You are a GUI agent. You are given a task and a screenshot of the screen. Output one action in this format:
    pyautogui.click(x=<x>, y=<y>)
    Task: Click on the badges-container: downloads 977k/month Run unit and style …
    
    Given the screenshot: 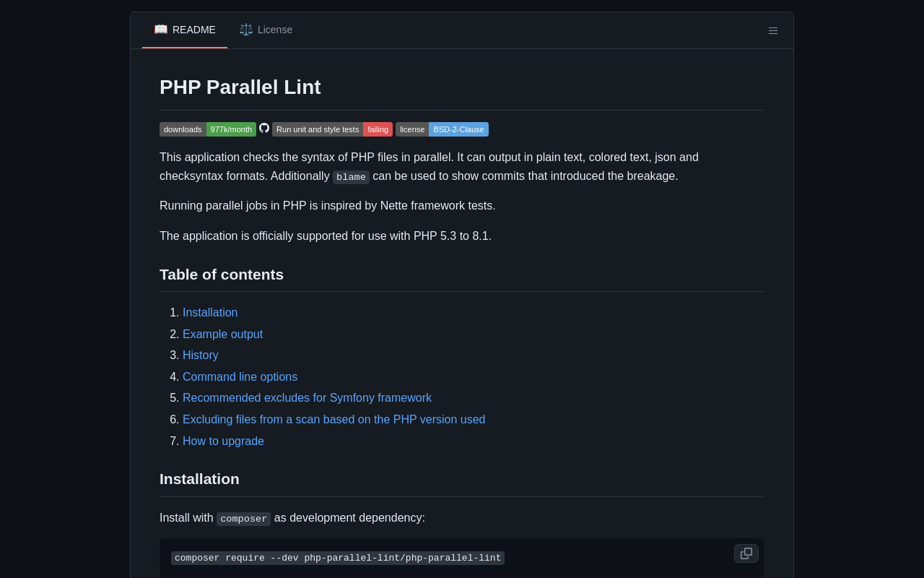 What is the action you would take?
    pyautogui.click(x=462, y=129)
    